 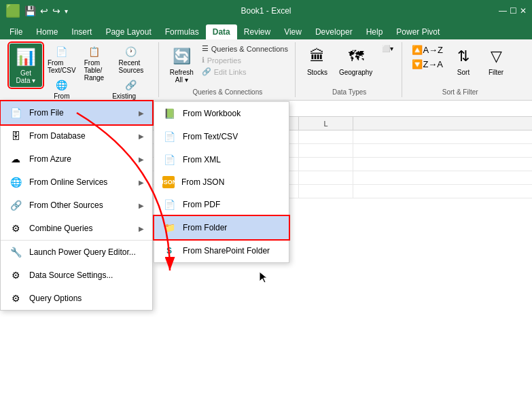 I want to click on data-types-items: 🏛 Stocks 🗺 Geography ⬜▾, so click(x=349, y=65).